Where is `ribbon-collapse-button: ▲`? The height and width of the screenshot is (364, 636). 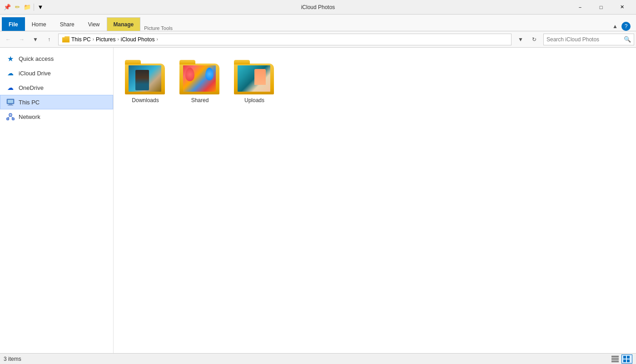 ribbon-collapse-button: ▲ is located at coordinates (615, 26).